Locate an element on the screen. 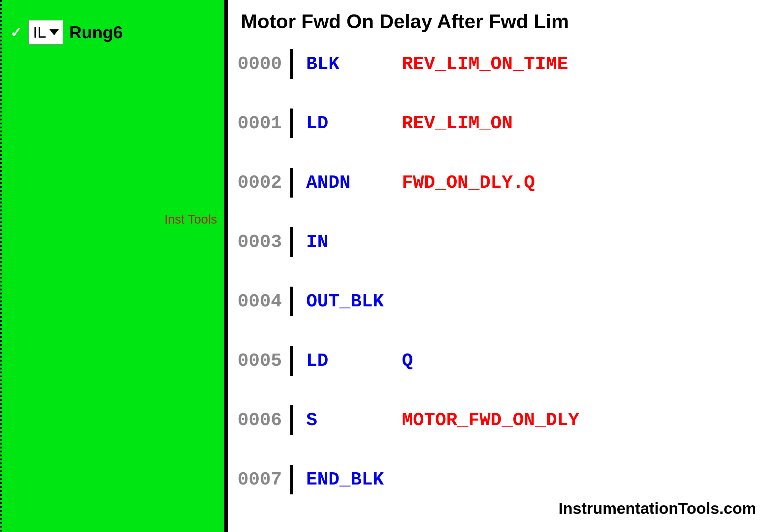 This screenshot has width=776, height=532. rung-name: Rung6 is located at coordinates (96, 32).